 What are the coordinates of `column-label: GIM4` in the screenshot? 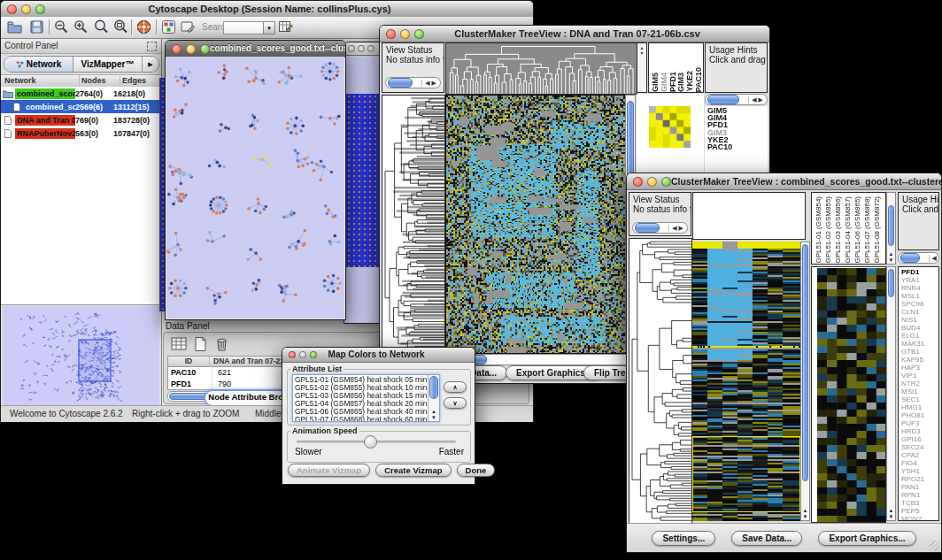 It's located at (664, 82).